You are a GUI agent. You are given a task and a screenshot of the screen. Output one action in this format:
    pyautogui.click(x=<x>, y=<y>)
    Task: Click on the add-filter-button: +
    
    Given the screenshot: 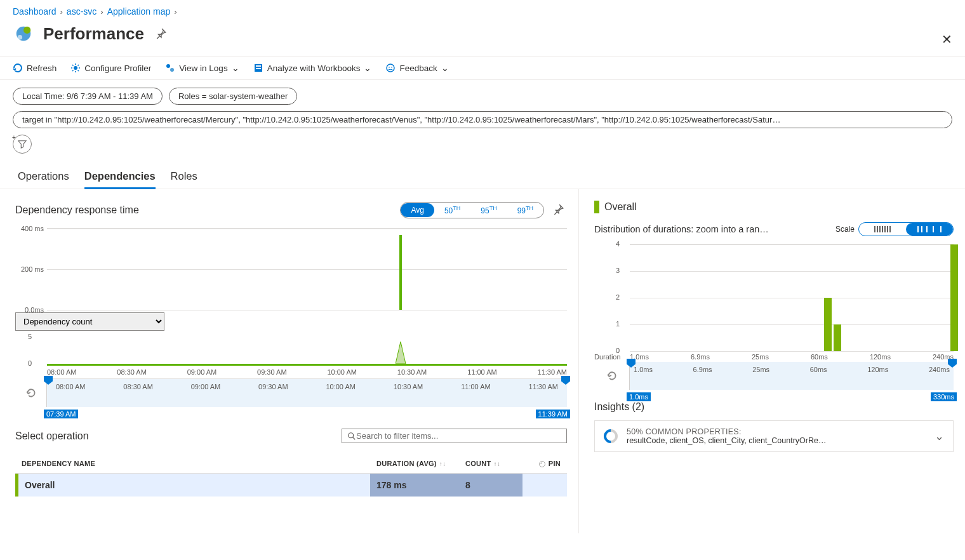 What is the action you would take?
    pyautogui.click(x=22, y=144)
    